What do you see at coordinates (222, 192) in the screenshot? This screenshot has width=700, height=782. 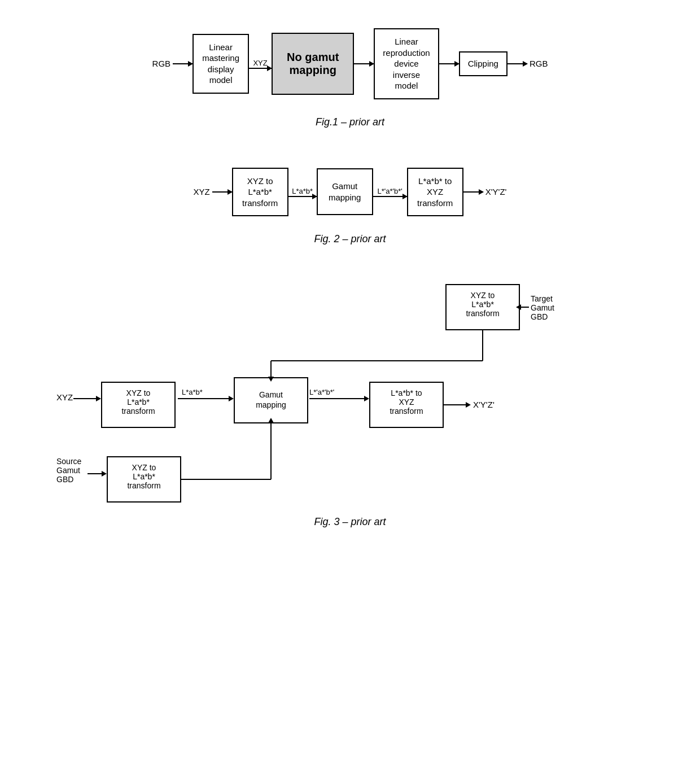 I see `fig2-arrow1` at bounding box center [222, 192].